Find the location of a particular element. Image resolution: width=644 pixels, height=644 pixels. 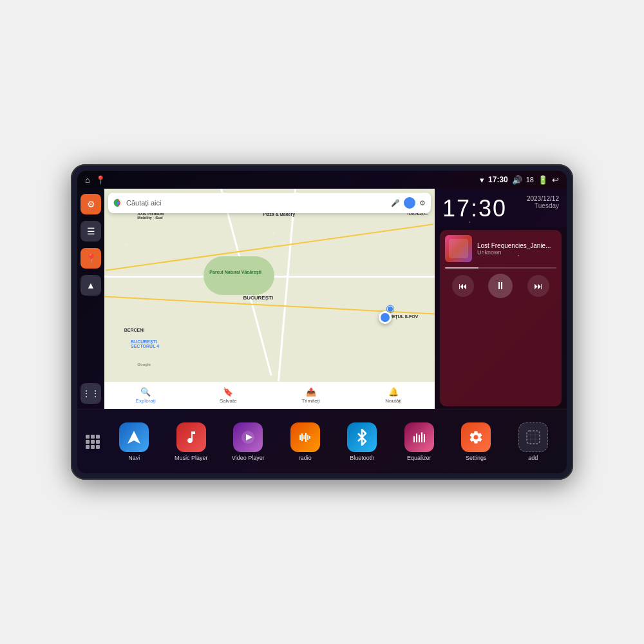

app-item-bluetooth: Bluetooth is located at coordinates (362, 442).